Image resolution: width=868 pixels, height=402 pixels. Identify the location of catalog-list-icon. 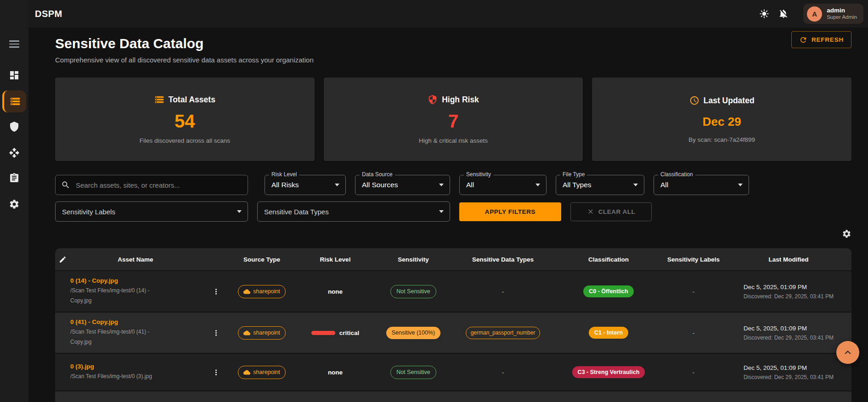
(15, 101).